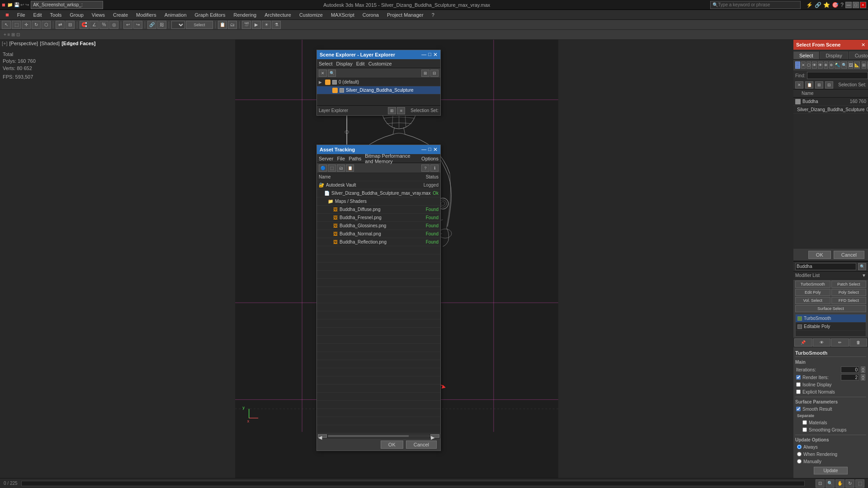 Image resolution: width=868 pixels, height=488 pixels. Describe the element at coordinates (6, 25) in the screenshot. I see `tb-select: ↖` at that location.